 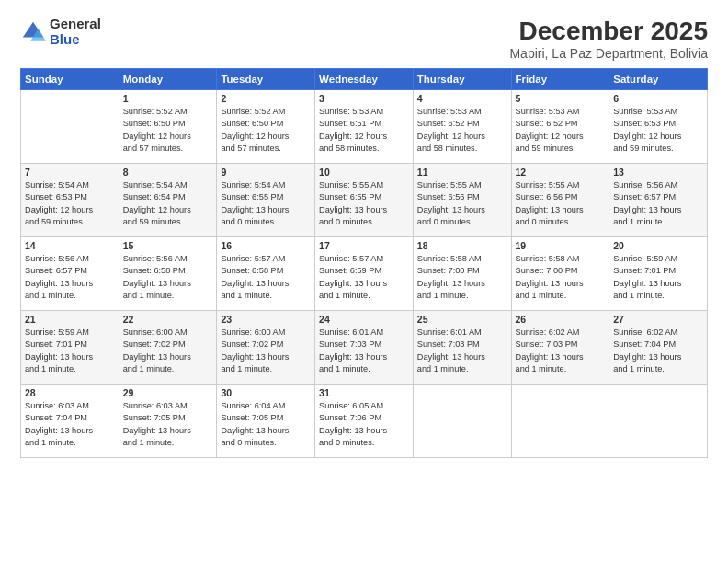 I want to click on day-number: 19, so click(x=561, y=246).